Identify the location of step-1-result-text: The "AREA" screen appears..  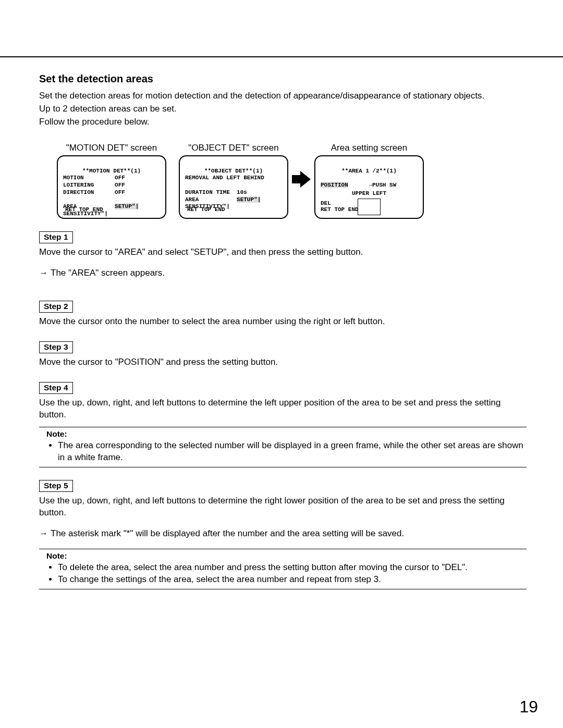
(107, 273).